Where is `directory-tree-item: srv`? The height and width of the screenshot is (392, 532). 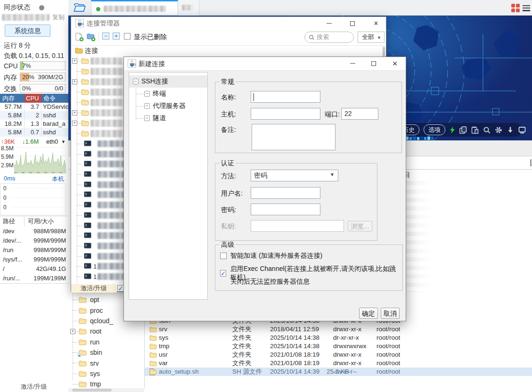 directory-tree-item: srv is located at coordinates (106, 363).